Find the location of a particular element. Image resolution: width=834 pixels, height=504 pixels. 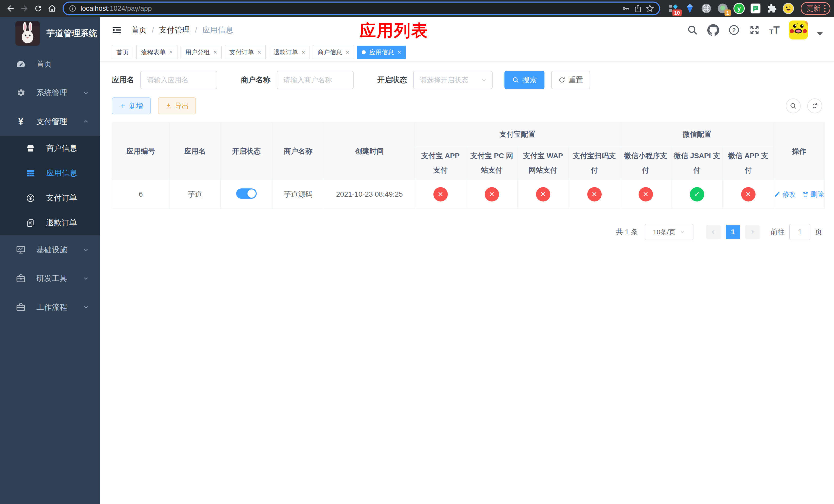

col-status: 开启状态 is located at coordinates (246, 152).